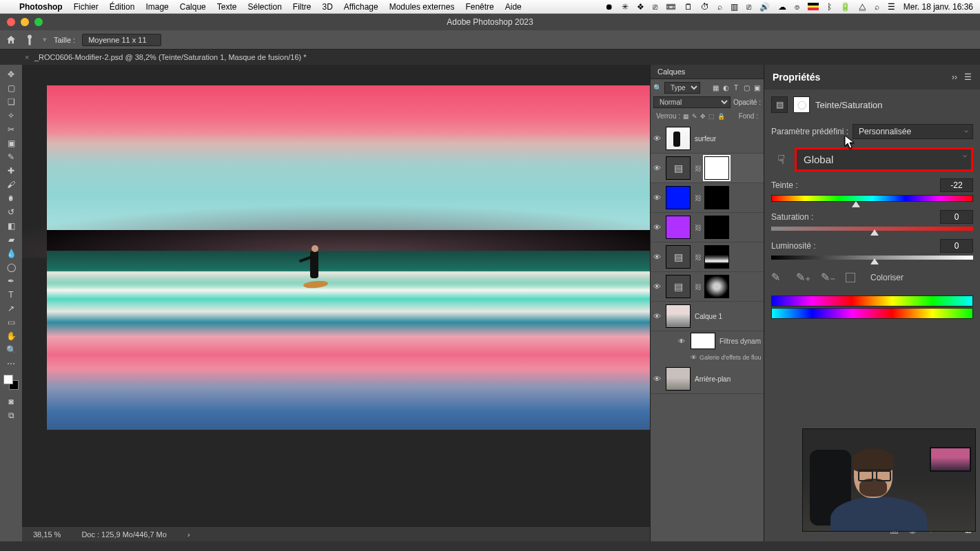  Describe the element at coordinates (707, 258) in the screenshot. I see `layer-curves-1: 👁 ▤ ⛓` at that location.